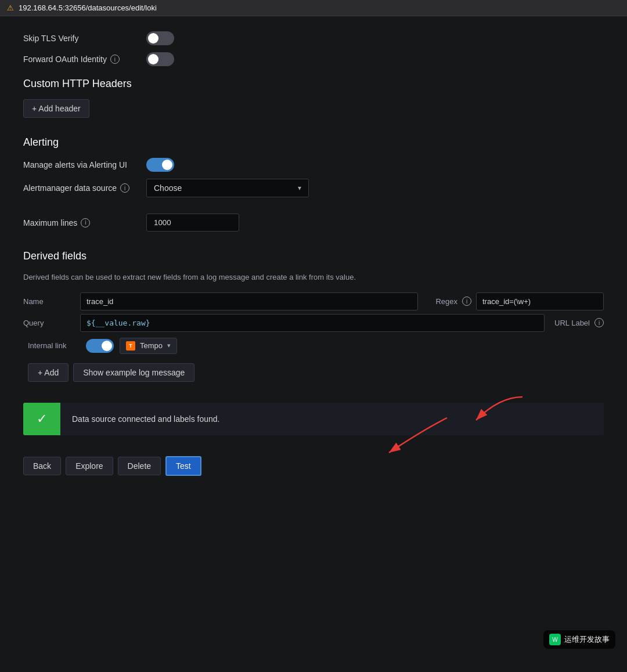 The height and width of the screenshot is (672, 627). What do you see at coordinates (183, 466) in the screenshot?
I see `test-button: Test` at bounding box center [183, 466].